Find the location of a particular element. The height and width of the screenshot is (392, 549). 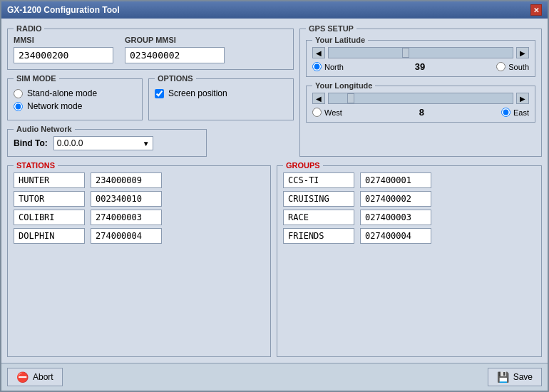

mmsi-group: MMSI is located at coordinates (63, 50).